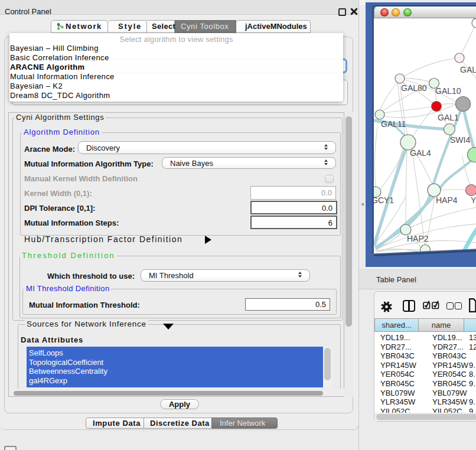 The height and width of the screenshot is (450, 476). I want to click on svg-text: HAP2, so click(418, 239).